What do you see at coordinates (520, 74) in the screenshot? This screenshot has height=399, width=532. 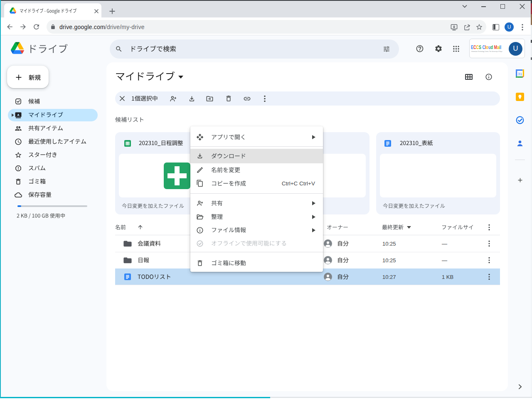 I see `svg-text: 31` at bounding box center [520, 74].